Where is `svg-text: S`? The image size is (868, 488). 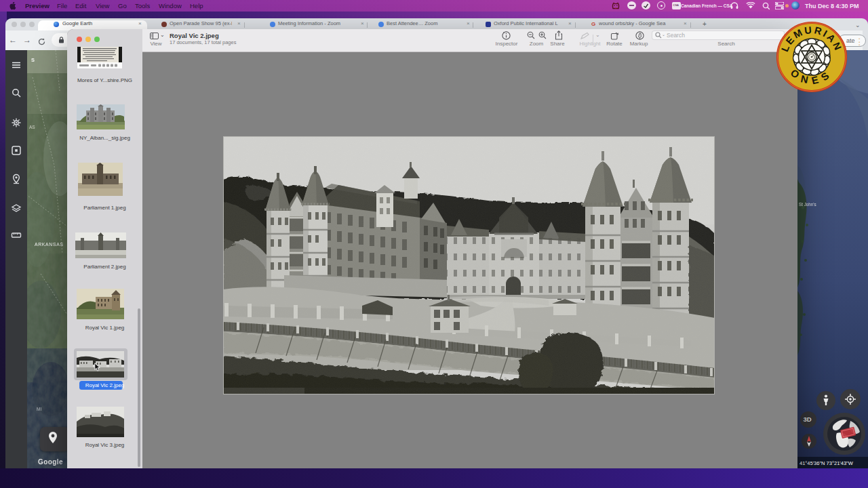 svg-text: S is located at coordinates (33, 60).